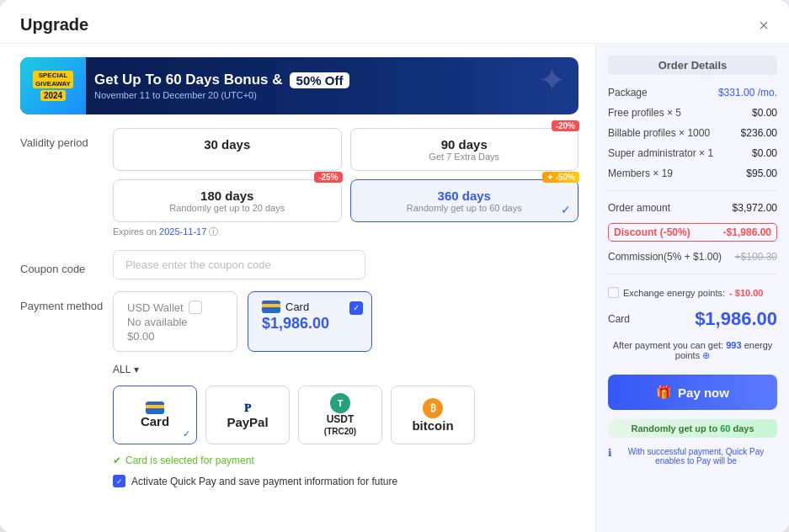  Describe the element at coordinates (465, 150) in the screenshot. I see `validity-90-days: -20% 90 days Get 7 Extra Days` at that location.